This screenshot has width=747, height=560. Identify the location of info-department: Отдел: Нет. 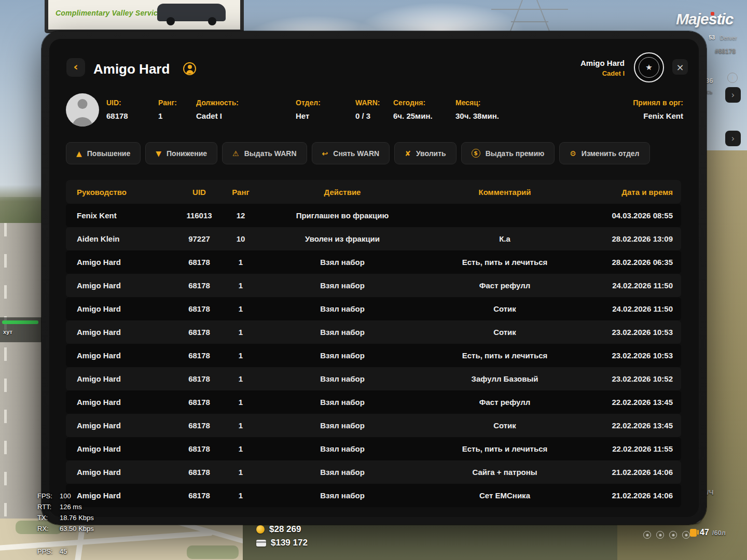
(308, 109).